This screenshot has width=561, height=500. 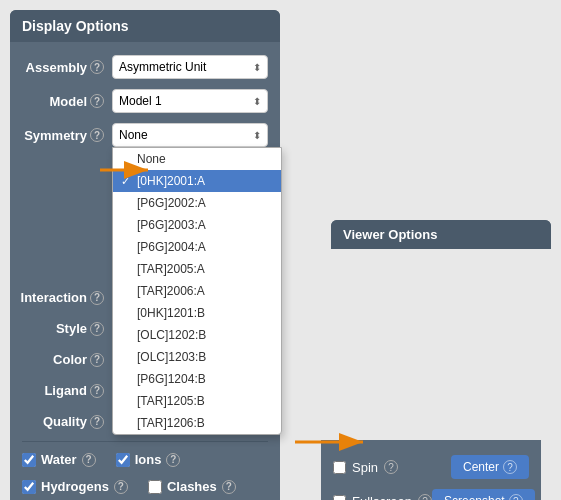 I want to click on water-checkbox, so click(x=29, y=460).